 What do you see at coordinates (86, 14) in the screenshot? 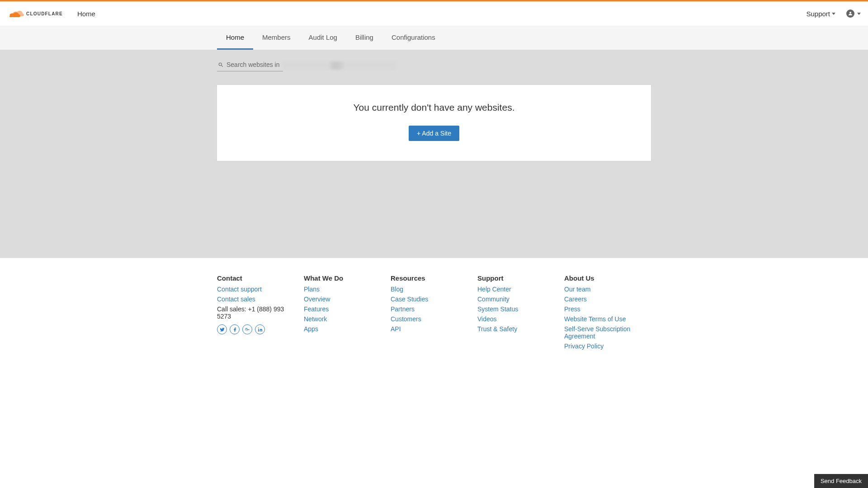
I see `breadcrumb-home: Home` at bounding box center [86, 14].